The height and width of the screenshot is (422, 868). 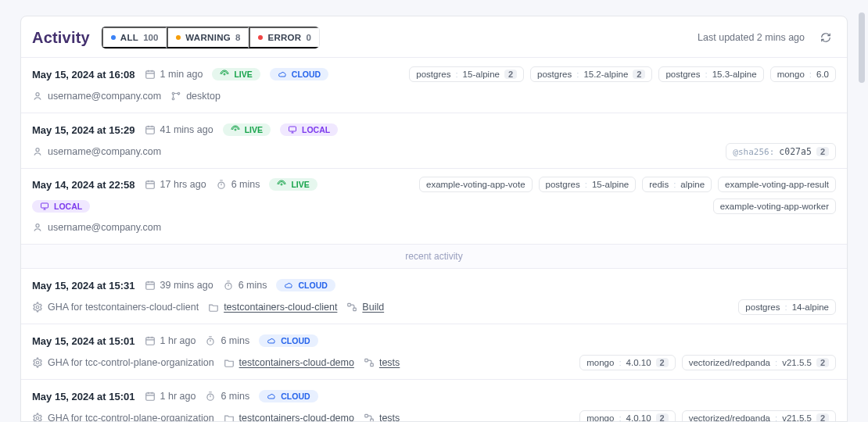 What do you see at coordinates (639, 417) in the screenshot?
I see `tag-version: 4.0.10` at bounding box center [639, 417].